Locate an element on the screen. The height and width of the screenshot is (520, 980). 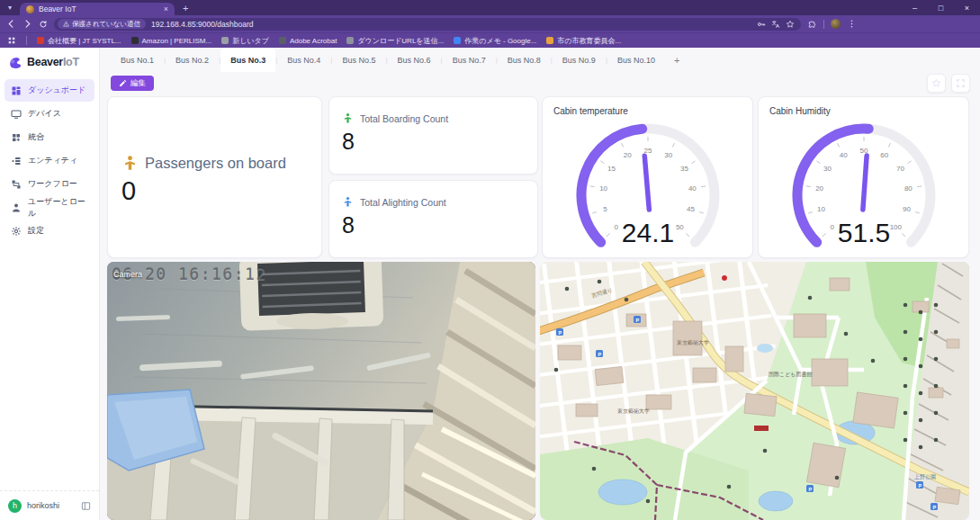
url-text: 192.168.4.85:9000/dashboard is located at coordinates (452, 24).